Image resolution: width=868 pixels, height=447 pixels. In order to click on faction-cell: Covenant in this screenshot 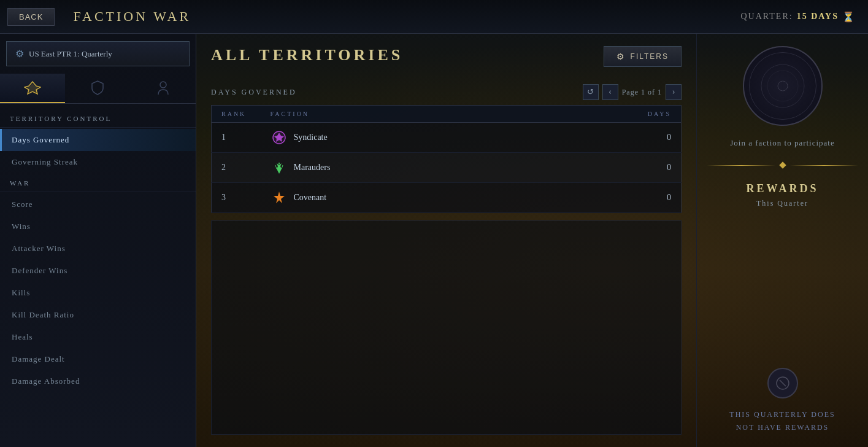, I will do `click(434, 198)`.